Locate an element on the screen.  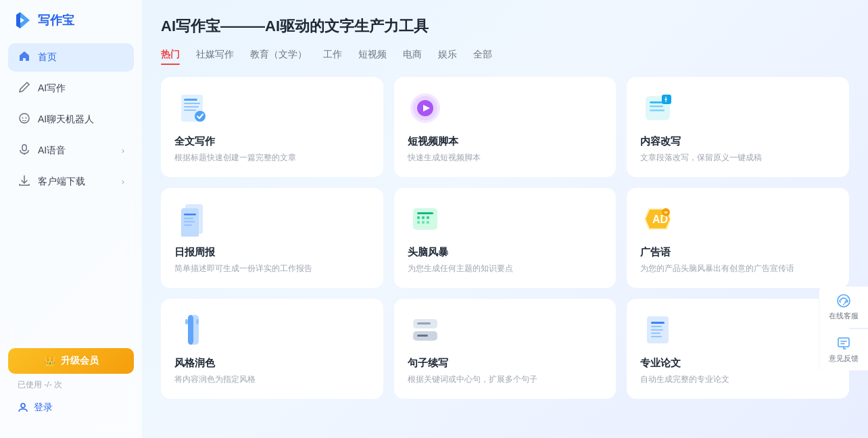
card-ad-copy-title: 广告语 is located at coordinates (738, 253).